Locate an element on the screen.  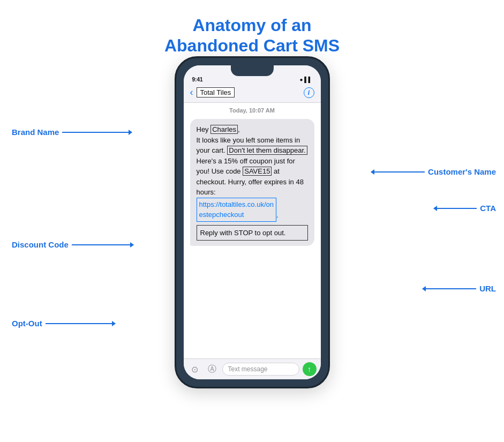
optout-highlight: Reply with STOP to opt out. is located at coordinates (252, 233).